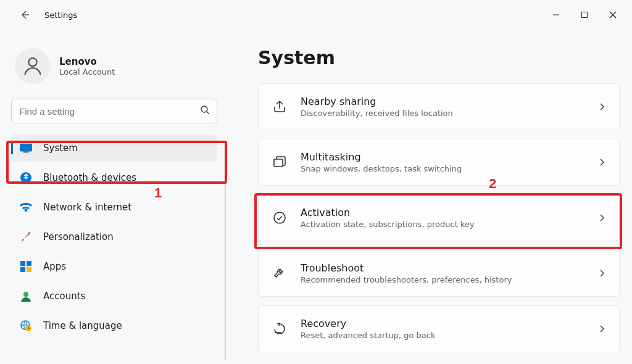  What do you see at coordinates (114, 207) in the screenshot?
I see `sidebar-item-network: Network & internet` at bounding box center [114, 207].